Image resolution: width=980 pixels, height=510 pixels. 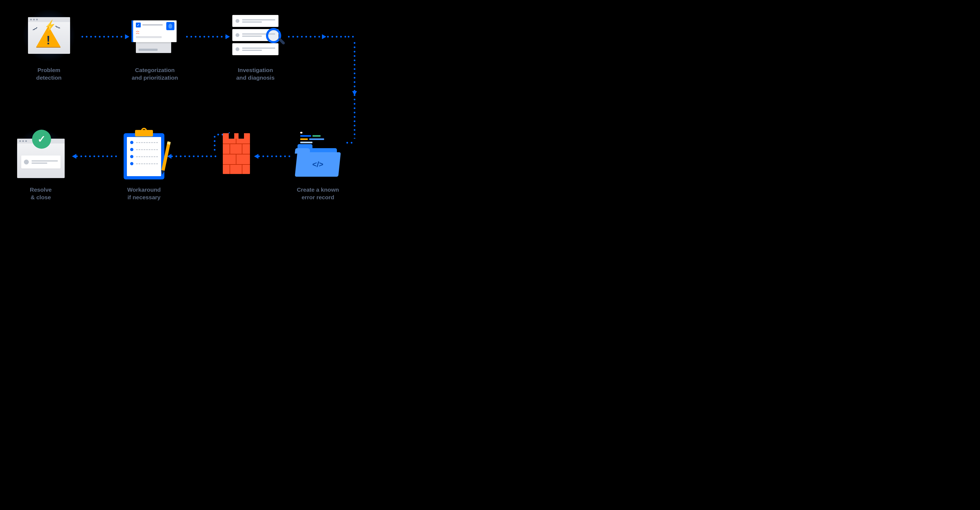 I want to click on search-list-icon, so click(x=256, y=35).